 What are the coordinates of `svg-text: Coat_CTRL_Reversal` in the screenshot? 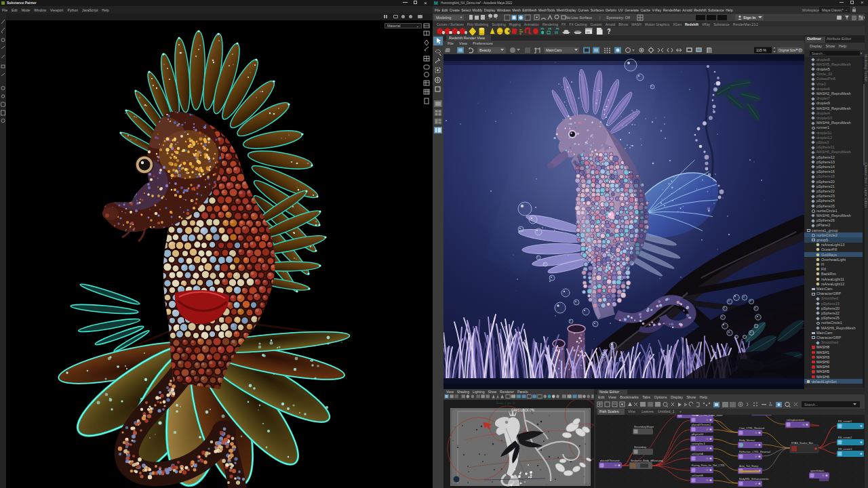 It's located at (751, 428).